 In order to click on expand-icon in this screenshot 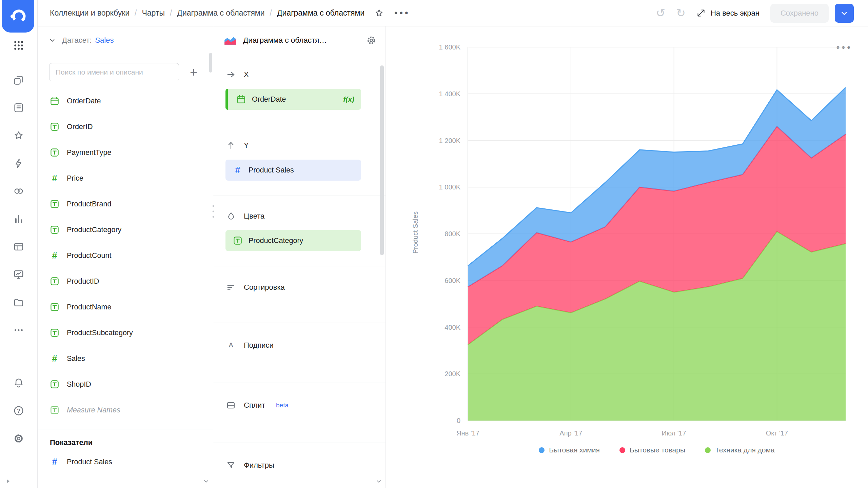, I will do `click(701, 13)`.